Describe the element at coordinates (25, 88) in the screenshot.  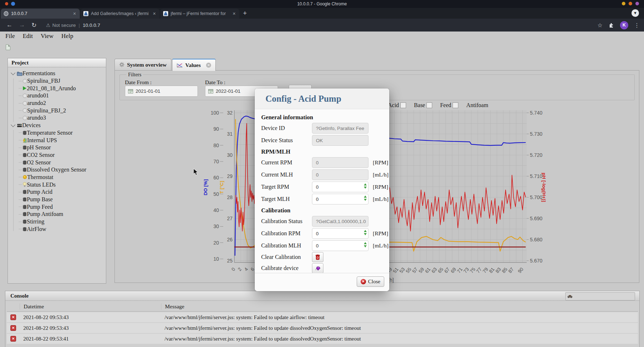
I see `play-icon` at that location.